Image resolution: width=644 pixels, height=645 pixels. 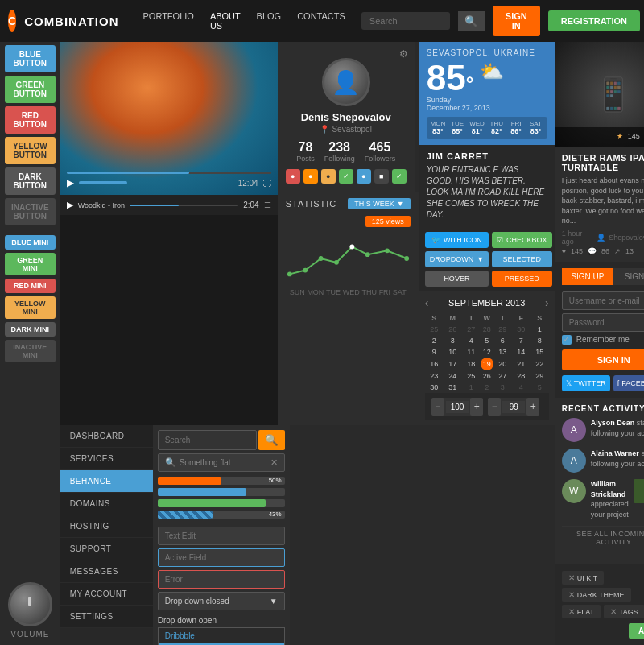 I want to click on search-button: 🔍, so click(x=472, y=21).